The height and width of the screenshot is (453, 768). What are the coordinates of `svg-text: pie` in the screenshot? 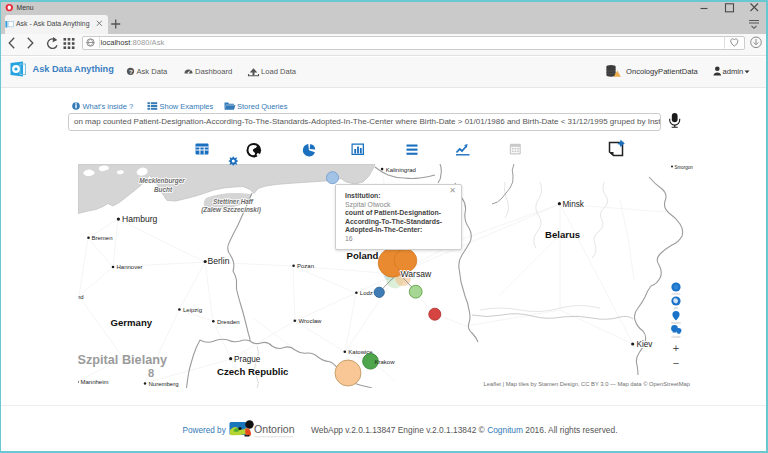 It's located at (676, 308).